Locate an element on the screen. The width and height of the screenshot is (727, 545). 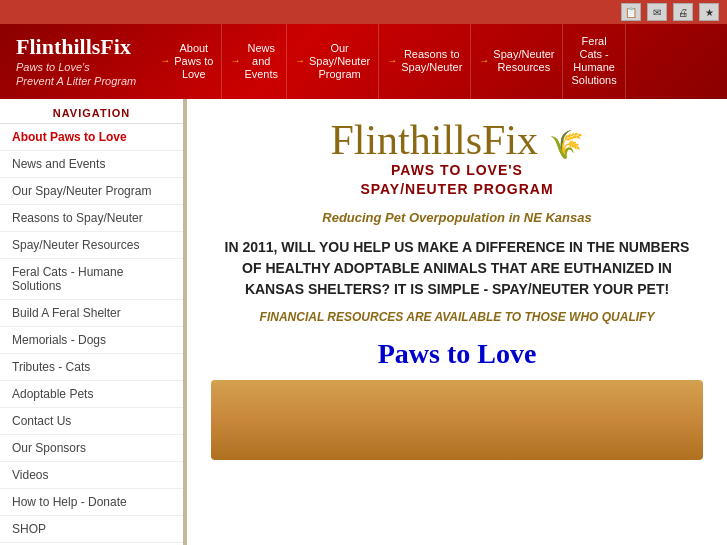
email-icon: ✉ is located at coordinates (657, 12).